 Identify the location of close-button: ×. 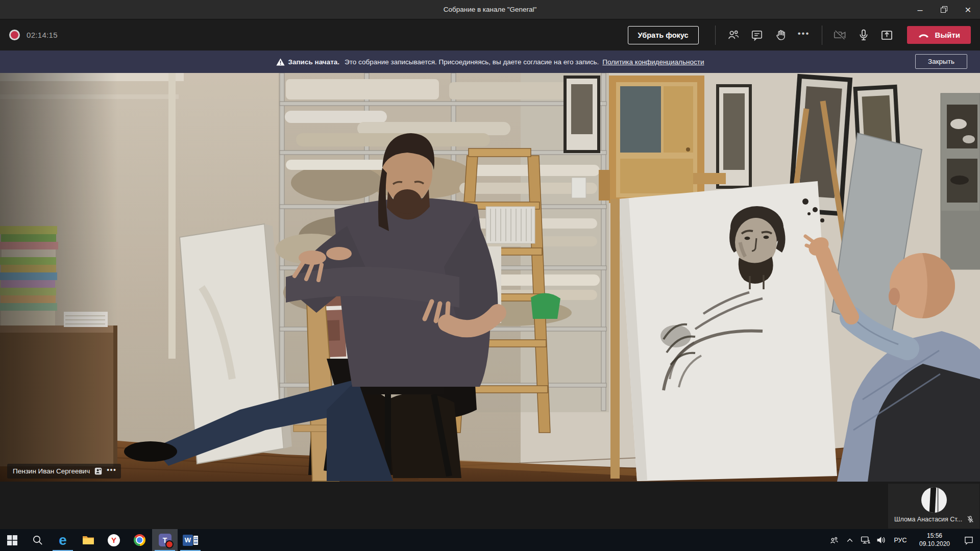
(968, 9).